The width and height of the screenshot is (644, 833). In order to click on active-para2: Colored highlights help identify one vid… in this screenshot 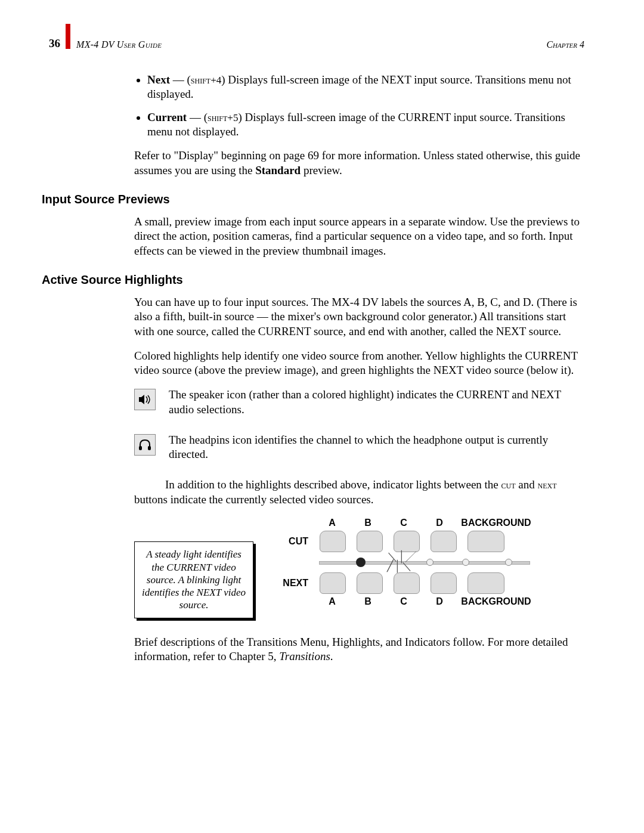, I will do `click(359, 364)`.